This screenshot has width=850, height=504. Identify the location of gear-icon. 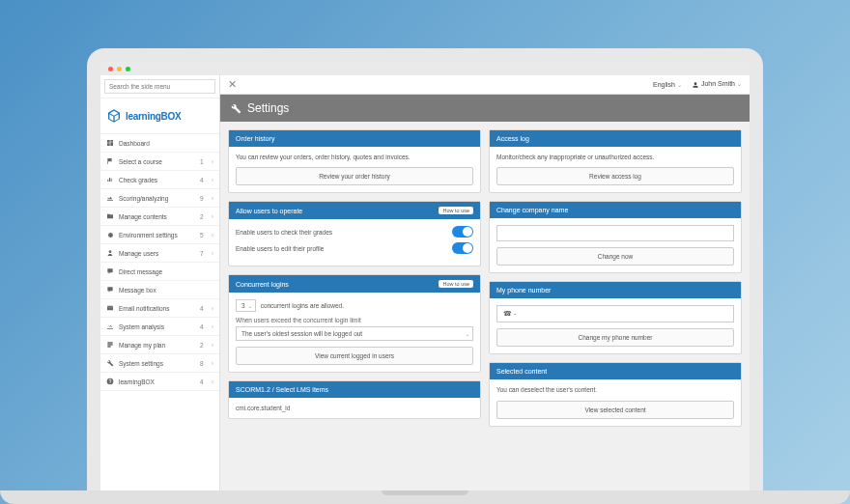
(110, 235).